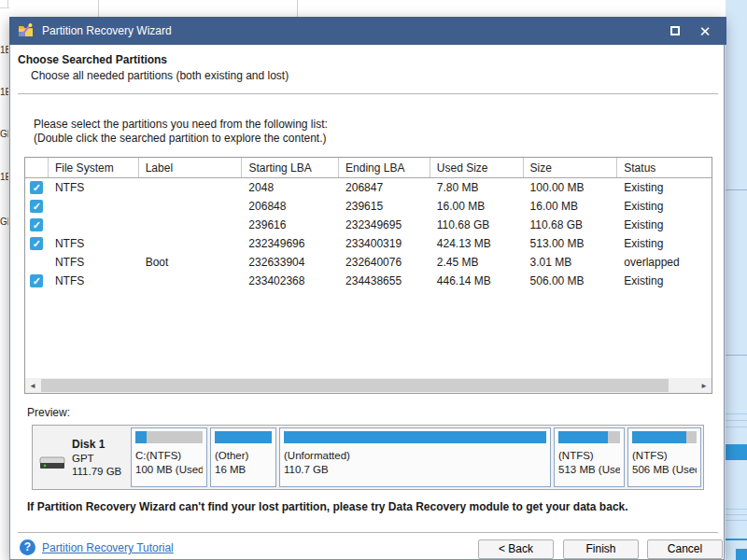 The height and width of the screenshot is (560, 747). I want to click on preview-partition-block: (NTFS)506 MB (Used, so click(665, 457).